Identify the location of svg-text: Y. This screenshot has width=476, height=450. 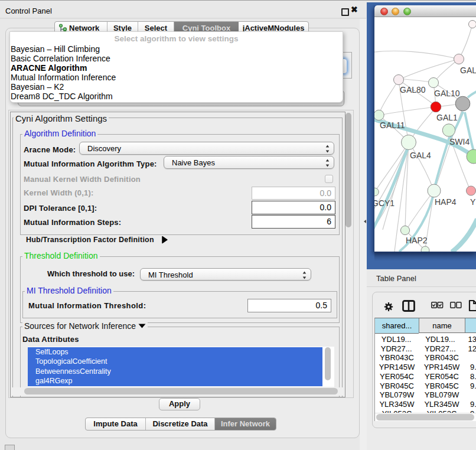
(473, 202).